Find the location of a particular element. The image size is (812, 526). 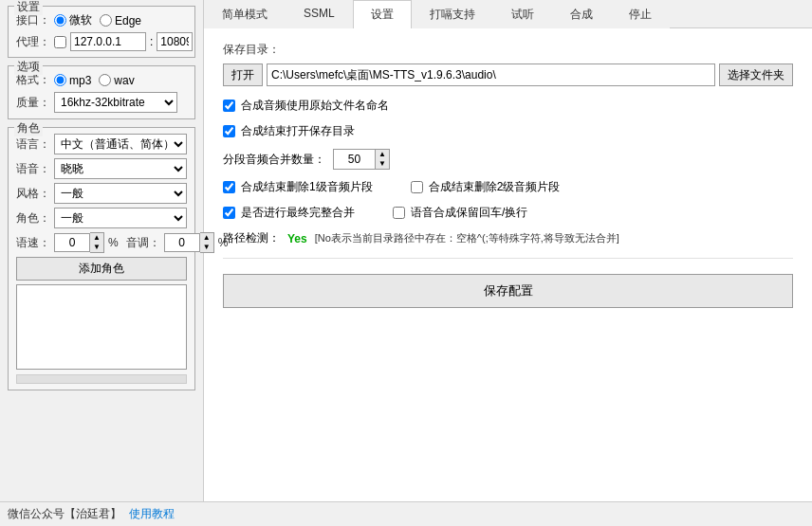

path-input: C:\Users\mefc\桌面\MS-TTS_v1.9.6.3\audio\ is located at coordinates (491, 75).